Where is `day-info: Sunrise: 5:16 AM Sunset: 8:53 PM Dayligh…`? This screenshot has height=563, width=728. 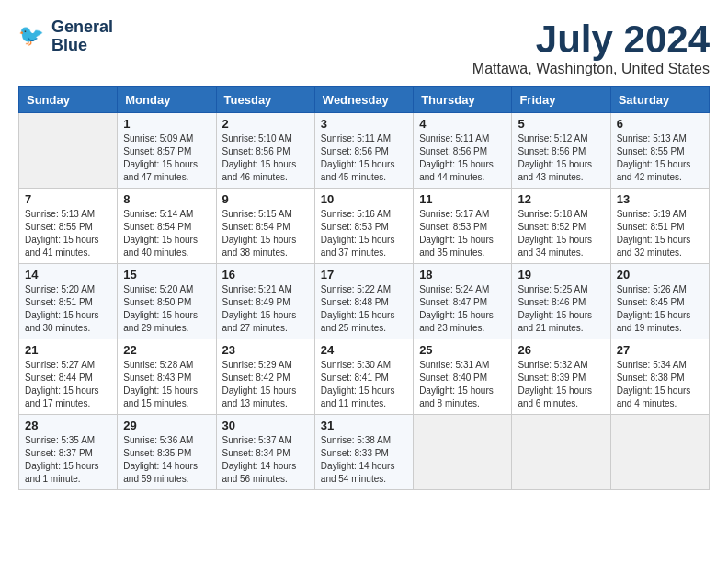 day-info: Sunrise: 5:16 AM Sunset: 8:53 PM Dayligh… is located at coordinates (364, 234).